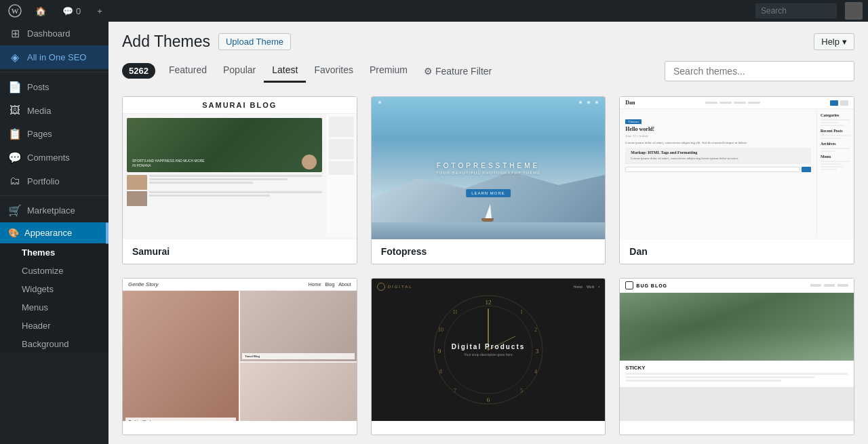  Describe the element at coordinates (630, 103) in the screenshot. I see `dan-logo: Dan` at that location.